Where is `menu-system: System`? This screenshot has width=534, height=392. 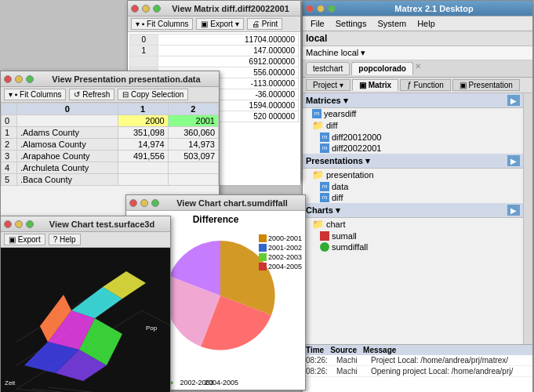 menu-system: System is located at coordinates (392, 24).